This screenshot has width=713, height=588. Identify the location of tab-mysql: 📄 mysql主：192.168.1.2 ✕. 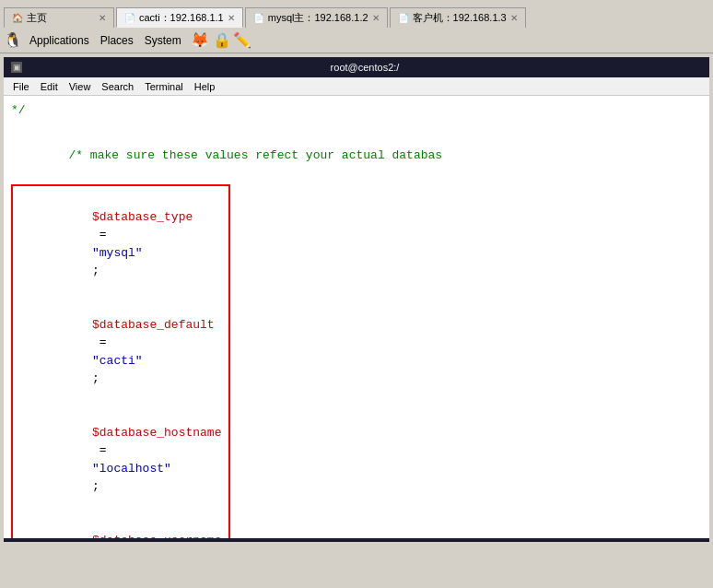
(317, 18).